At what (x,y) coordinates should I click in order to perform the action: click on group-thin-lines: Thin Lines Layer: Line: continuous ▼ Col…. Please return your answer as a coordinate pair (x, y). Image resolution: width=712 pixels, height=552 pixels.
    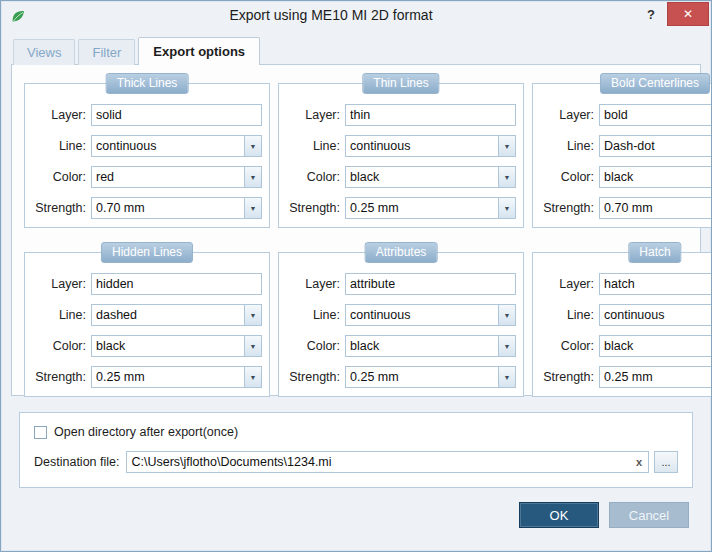
    Looking at the image, I should click on (401, 156).